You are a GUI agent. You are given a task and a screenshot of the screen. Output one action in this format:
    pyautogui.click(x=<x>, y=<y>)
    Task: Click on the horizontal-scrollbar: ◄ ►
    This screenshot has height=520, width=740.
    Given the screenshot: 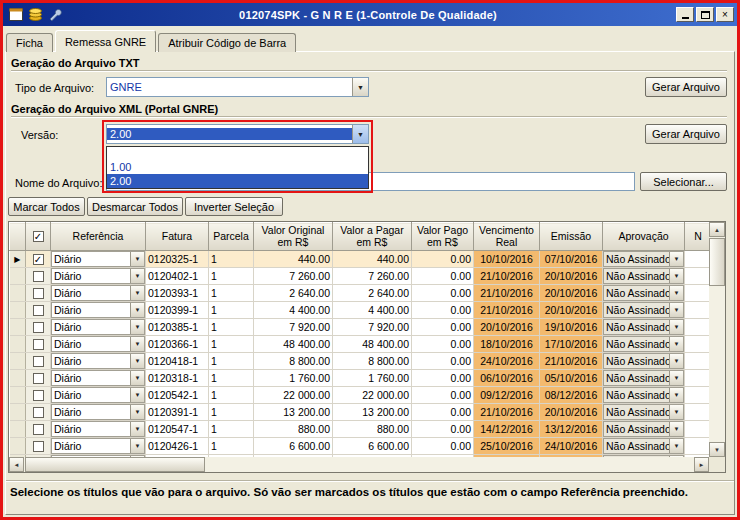 What is the action you would take?
    pyautogui.click(x=359, y=464)
    